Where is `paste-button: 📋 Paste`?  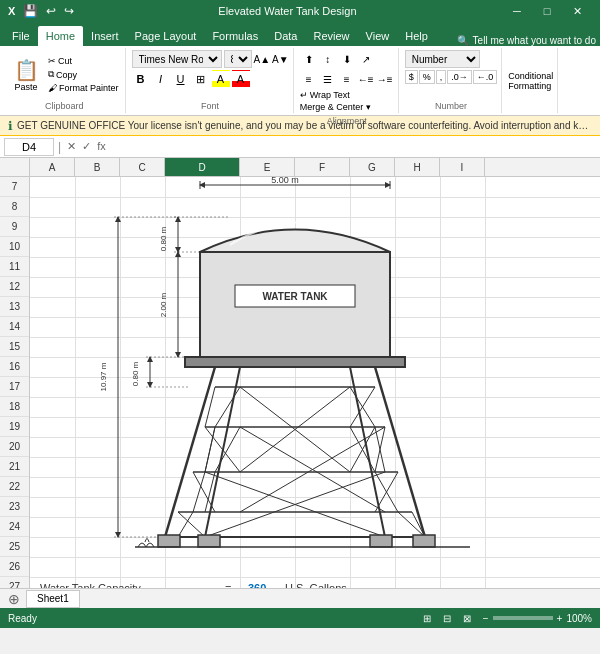
paste-button: 📋 Paste is located at coordinates (26, 75).